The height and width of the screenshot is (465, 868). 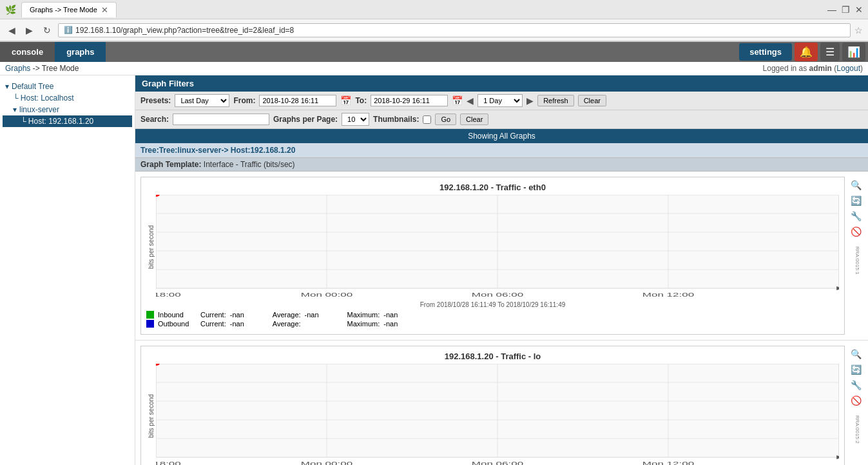 I want to click on tree-selected-leaf-icon: └, so click(x=24, y=121).